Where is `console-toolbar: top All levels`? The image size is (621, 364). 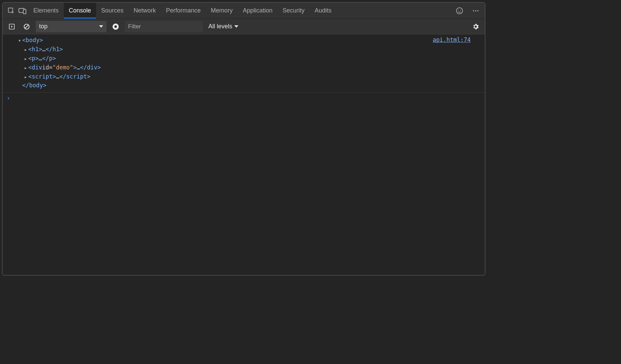
console-toolbar: top All levels is located at coordinates (244, 27).